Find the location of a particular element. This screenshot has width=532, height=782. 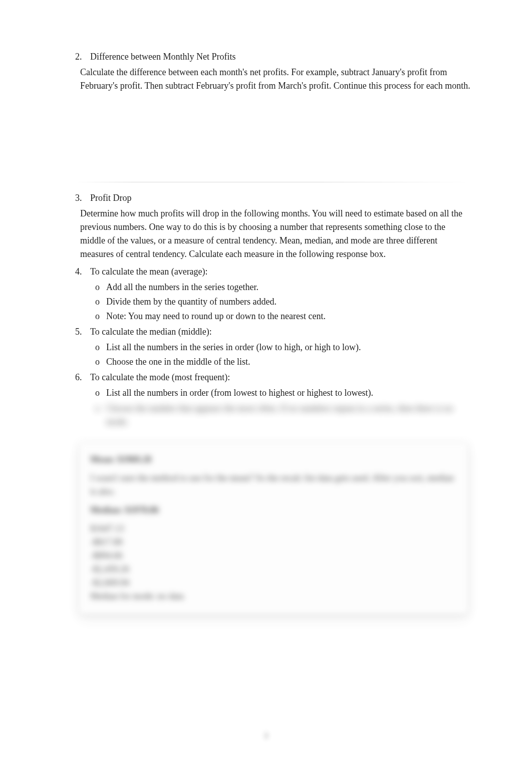

panel-row: -$2,669.94 is located at coordinates (274, 583).